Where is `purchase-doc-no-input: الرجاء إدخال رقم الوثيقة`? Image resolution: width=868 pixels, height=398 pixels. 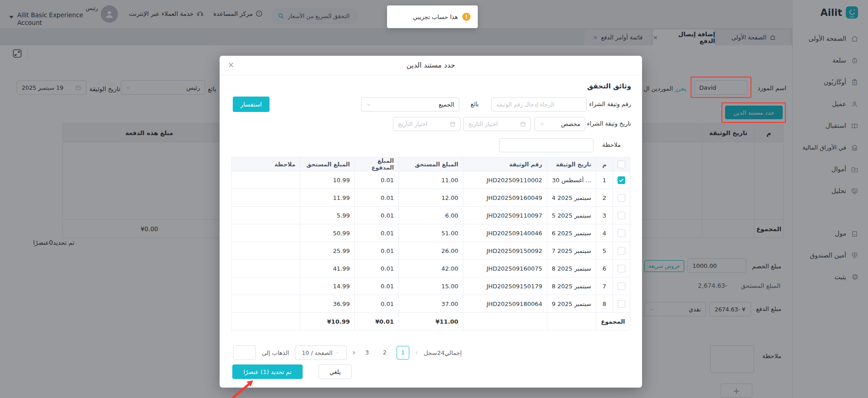 purchase-doc-no-input: الرجاء إدخال رقم الوثيقة is located at coordinates (539, 104).